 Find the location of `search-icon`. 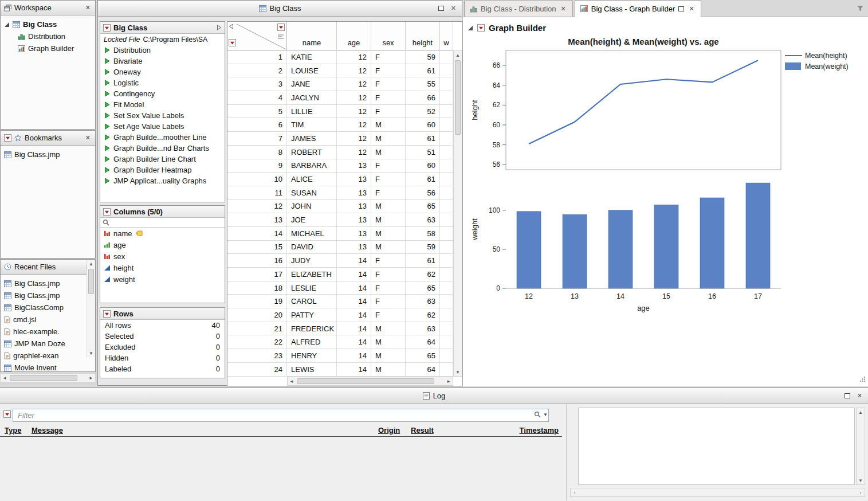

search-icon is located at coordinates (537, 414).